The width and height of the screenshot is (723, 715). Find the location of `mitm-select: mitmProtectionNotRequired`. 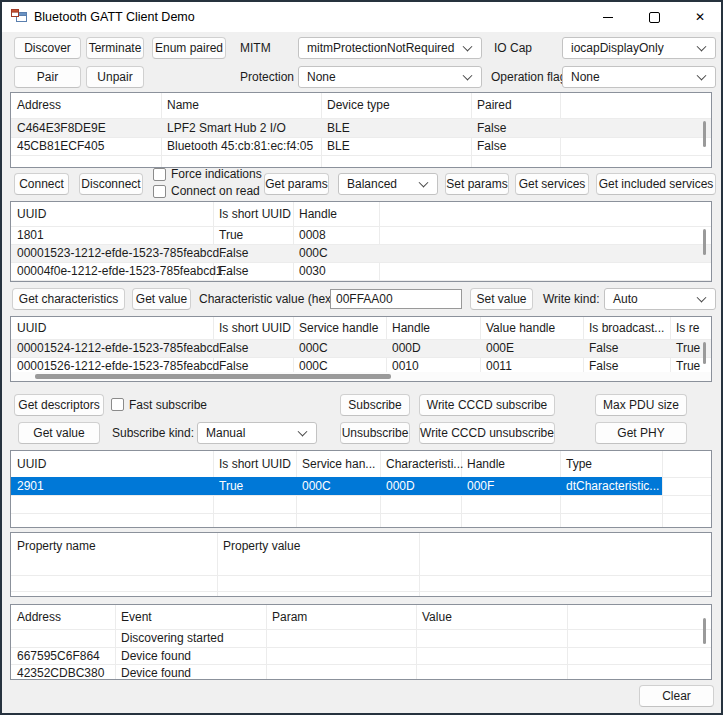

mitm-select: mitmProtectionNotRequired is located at coordinates (390, 48).